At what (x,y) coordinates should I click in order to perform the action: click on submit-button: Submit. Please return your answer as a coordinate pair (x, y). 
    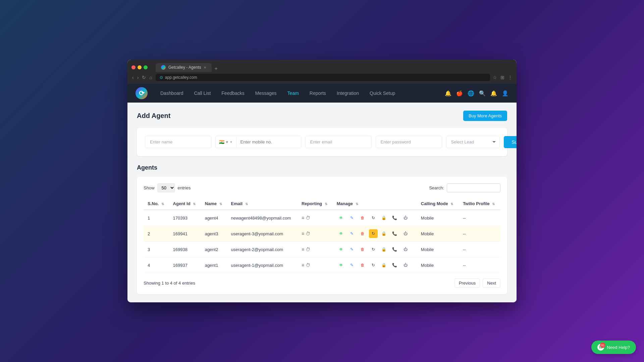
    Looking at the image, I should click on (510, 142).